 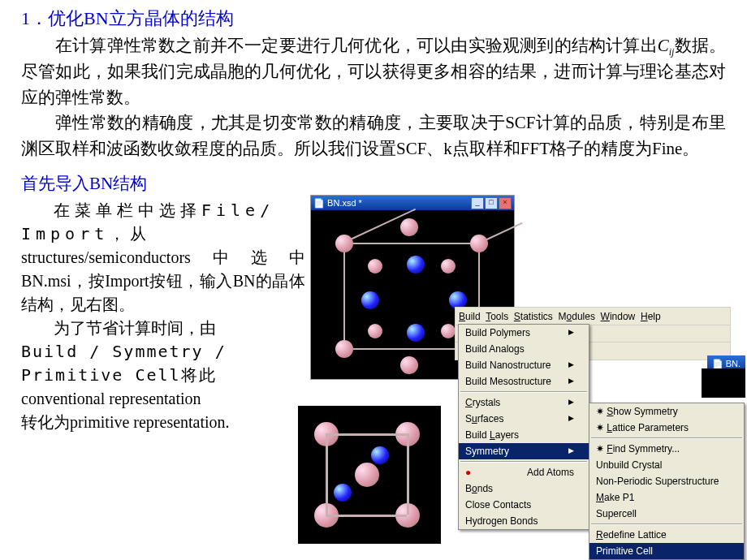 I want to click on close-button: ×, so click(x=505, y=203).